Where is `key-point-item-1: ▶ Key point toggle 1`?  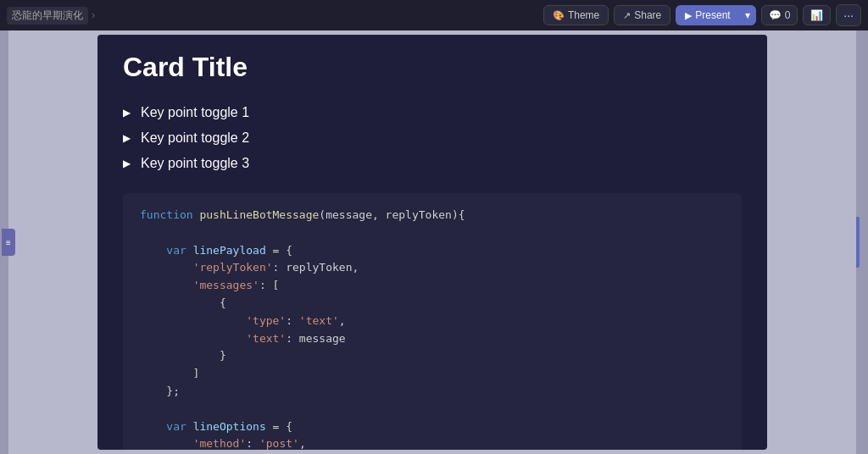 key-point-item-1: ▶ Key point toggle 1 is located at coordinates (432, 113).